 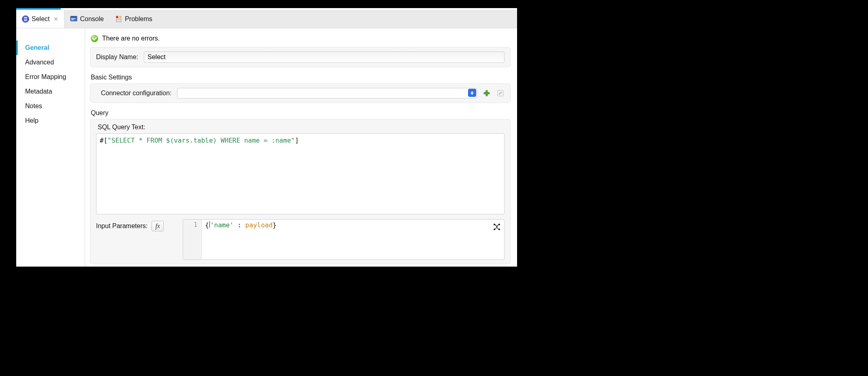 What do you see at coordinates (34, 106) in the screenshot?
I see `sidebar-item-label: Notes` at bounding box center [34, 106].